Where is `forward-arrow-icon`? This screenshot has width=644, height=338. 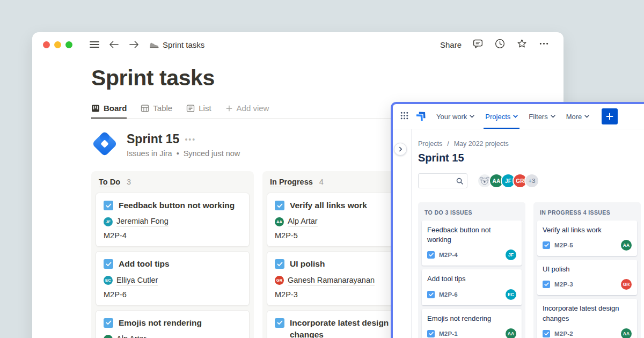 forward-arrow-icon is located at coordinates (134, 45).